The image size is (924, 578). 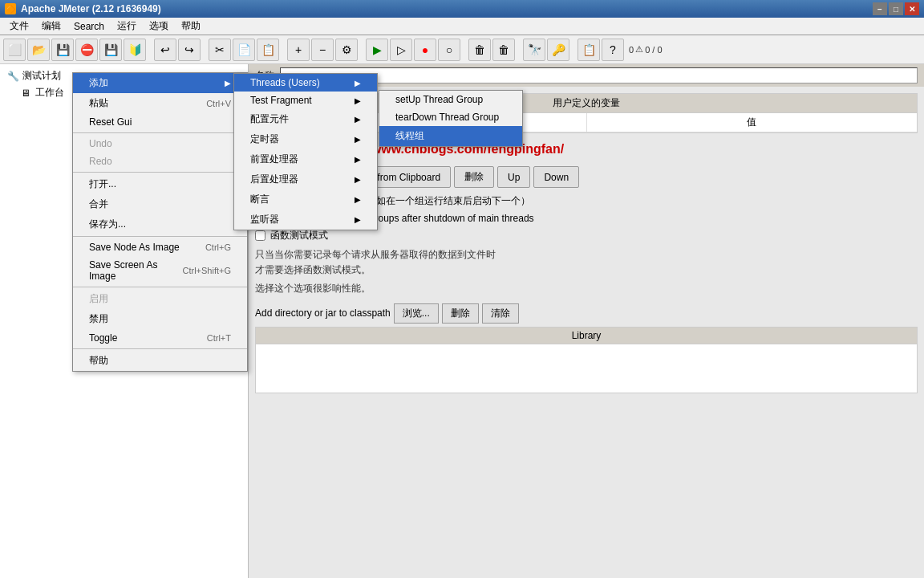 What do you see at coordinates (189, 50) in the screenshot?
I see `redo-button: ↪` at bounding box center [189, 50].